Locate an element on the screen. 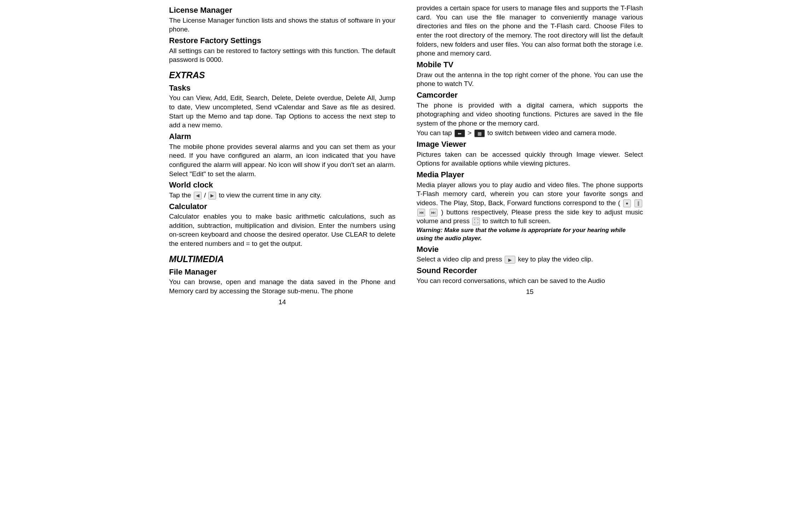 Image resolution: width=812 pixels, height=531 pixels. pause-icon: ‖ is located at coordinates (638, 203).